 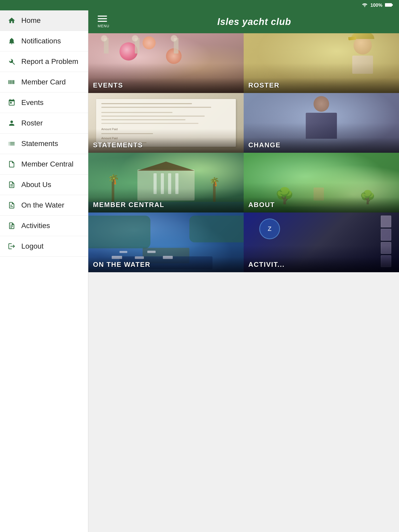 What do you see at coordinates (44, 21) in the screenshot?
I see `sidebar-item-home: Home` at bounding box center [44, 21].